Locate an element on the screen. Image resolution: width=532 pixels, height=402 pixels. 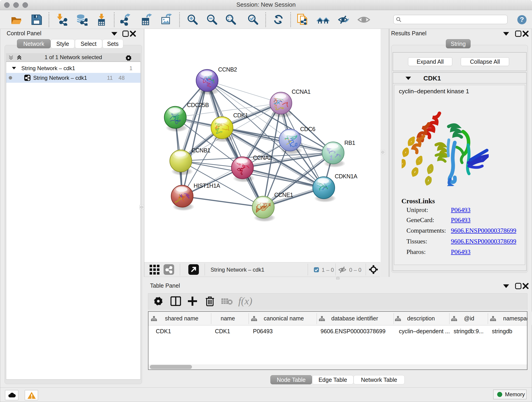
svg-text: CDC6 is located at coordinates (308, 129).